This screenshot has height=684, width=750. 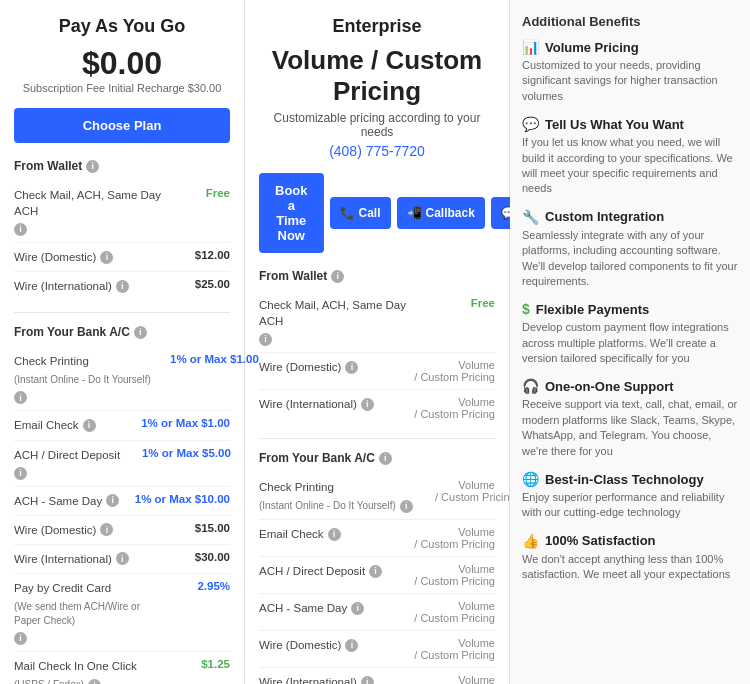 What do you see at coordinates (122, 332) in the screenshot?
I see `left-from-bank-header: From Your Bank A/C i` at bounding box center [122, 332].